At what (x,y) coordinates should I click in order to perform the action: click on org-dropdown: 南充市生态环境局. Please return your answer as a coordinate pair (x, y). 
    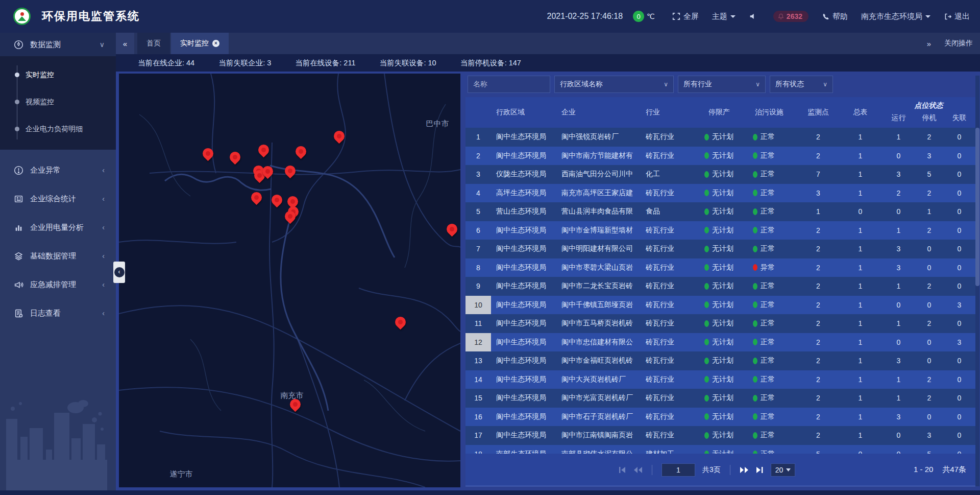
    Looking at the image, I should click on (896, 16).